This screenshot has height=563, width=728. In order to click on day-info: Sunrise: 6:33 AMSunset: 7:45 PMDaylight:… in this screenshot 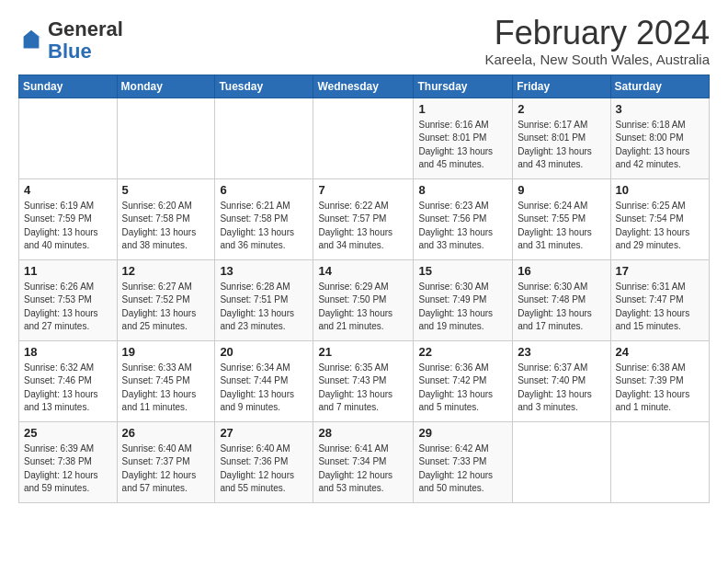, I will do `click(166, 388)`.